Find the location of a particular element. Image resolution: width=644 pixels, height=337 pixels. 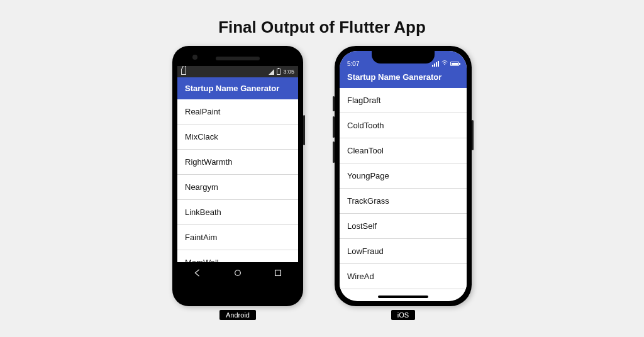

ios-volume-up-button is located at coordinates (333, 127).